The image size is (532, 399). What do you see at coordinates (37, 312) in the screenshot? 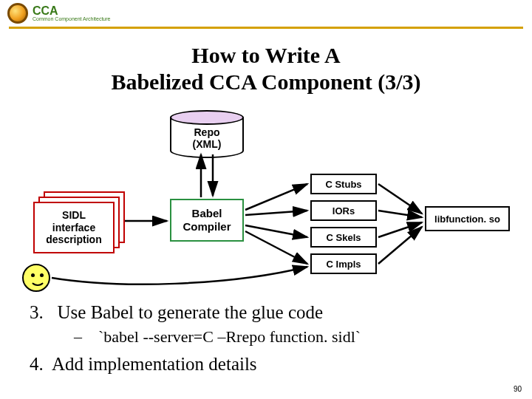
I see `bullet-3-number: 3.` at bounding box center [37, 312].